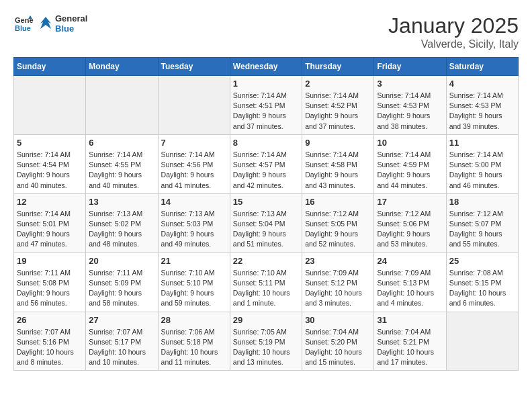 This screenshot has height=411, width=532. Describe the element at coordinates (122, 230) in the screenshot. I see `day-info: Sunrise: 7:13 AM Sunset: 5:02 PM Dayligh…` at that location.